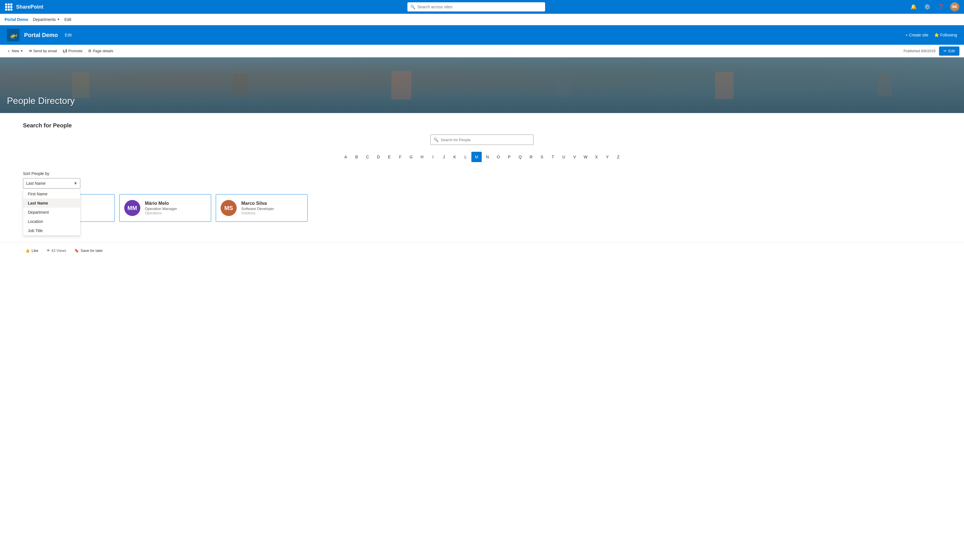 This screenshot has height=560, width=964. Describe the element at coordinates (346, 157) in the screenshot. I see `alpha-btn-a: A` at that location.